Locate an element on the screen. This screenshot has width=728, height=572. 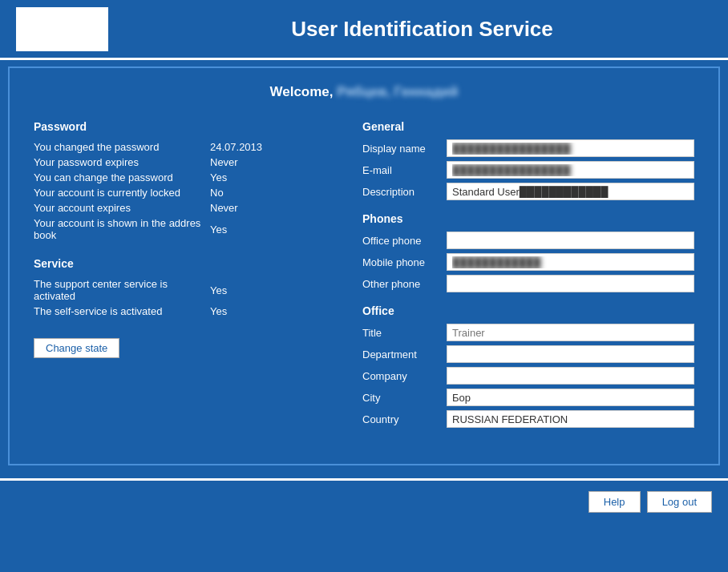
description-label: Description is located at coordinates (404, 192).